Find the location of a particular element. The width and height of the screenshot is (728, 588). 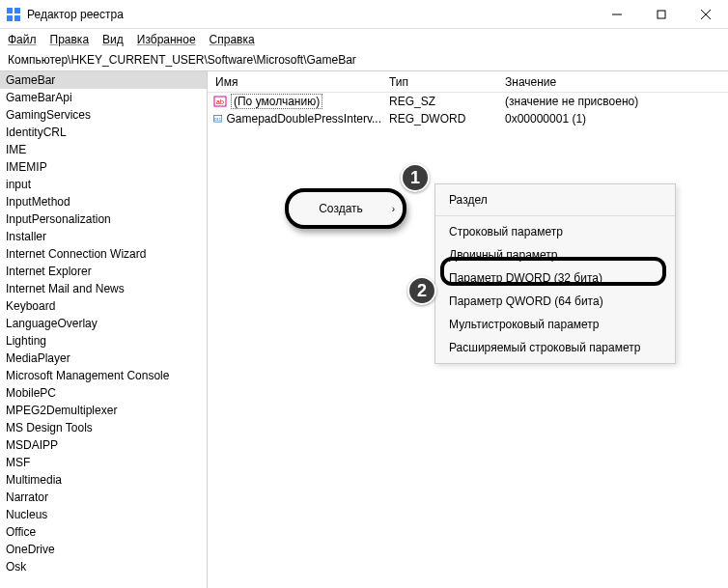

tree-item: MSF is located at coordinates (103, 462).